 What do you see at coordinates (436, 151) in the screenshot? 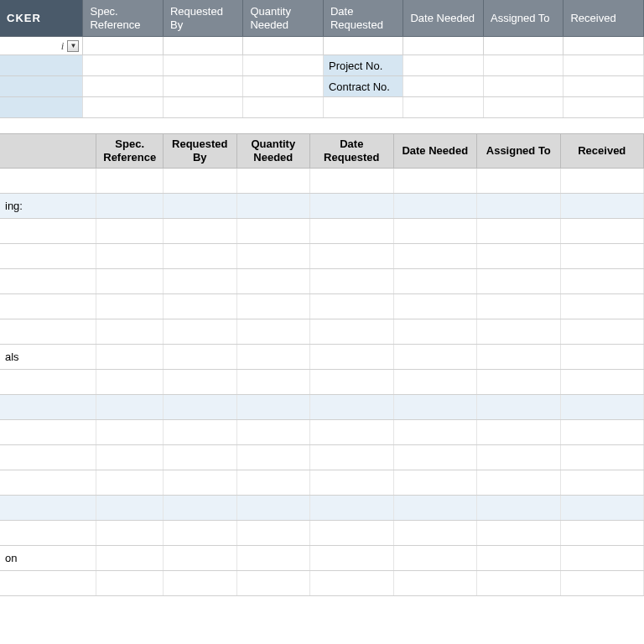
I see `col-date-needed: Date Needed` at bounding box center [436, 151].